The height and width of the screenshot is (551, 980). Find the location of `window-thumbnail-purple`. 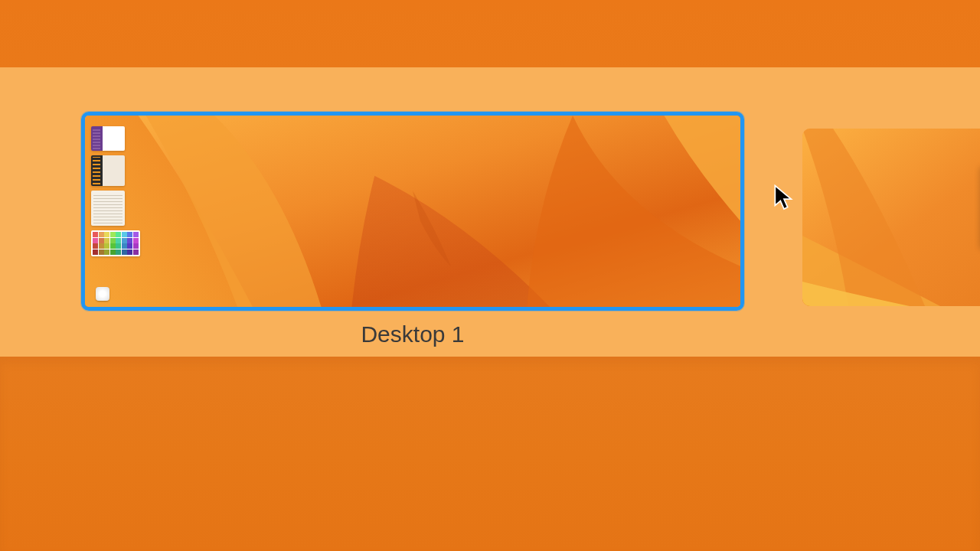

window-thumbnail-purple is located at coordinates (108, 139).